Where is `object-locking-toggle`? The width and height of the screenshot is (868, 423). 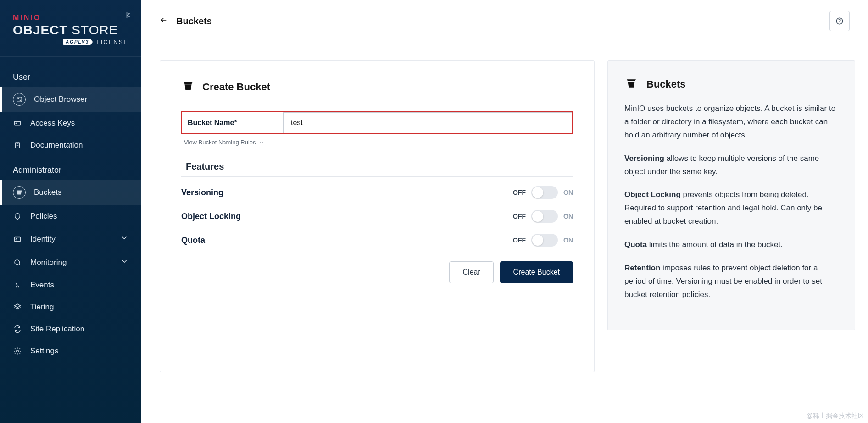
object-locking-toggle is located at coordinates (545, 216).